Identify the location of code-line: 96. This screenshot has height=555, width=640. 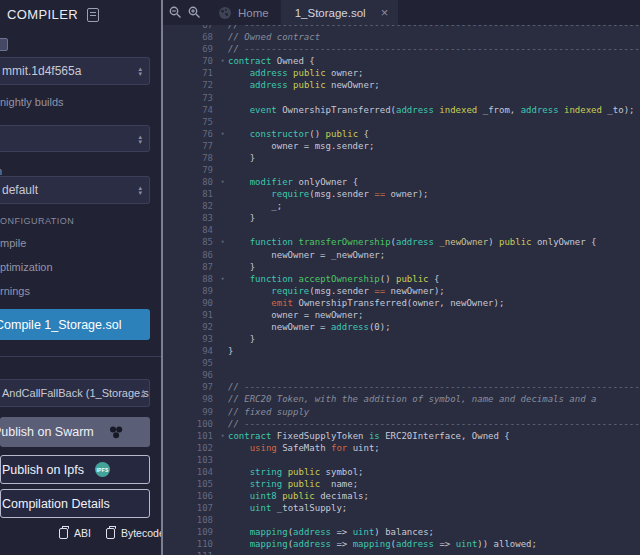
(402, 375).